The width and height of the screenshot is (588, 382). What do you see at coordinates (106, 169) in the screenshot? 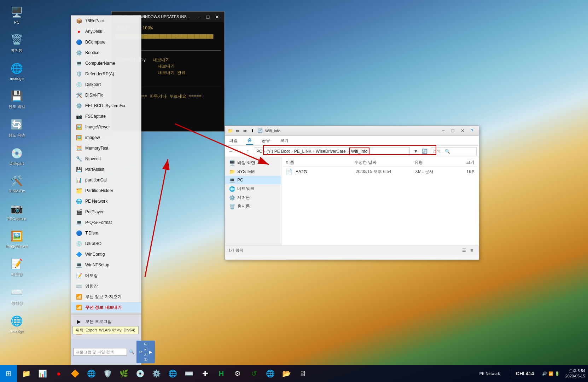
I see `start-menu-item-partassist: 💾 PartAssist` at bounding box center [106, 169].